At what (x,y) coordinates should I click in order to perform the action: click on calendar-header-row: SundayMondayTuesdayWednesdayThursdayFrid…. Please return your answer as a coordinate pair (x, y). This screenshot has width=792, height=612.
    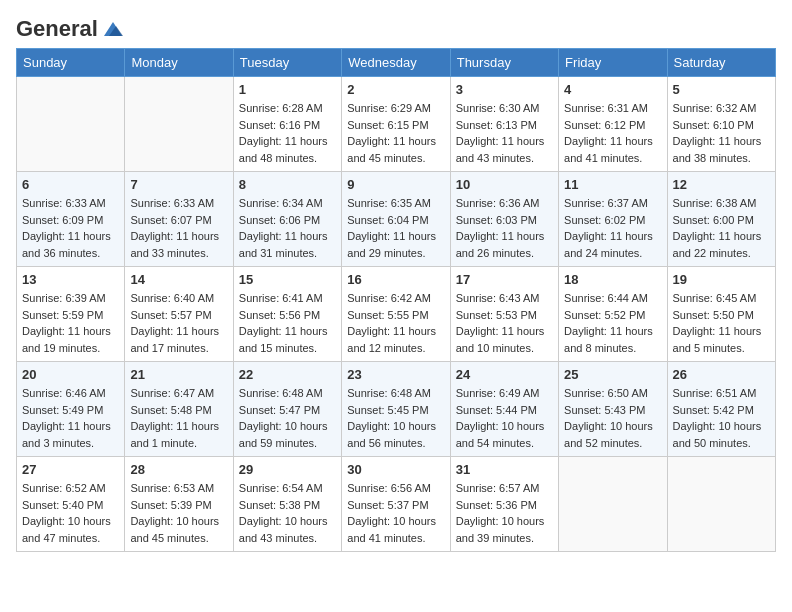
    Looking at the image, I should click on (396, 63).